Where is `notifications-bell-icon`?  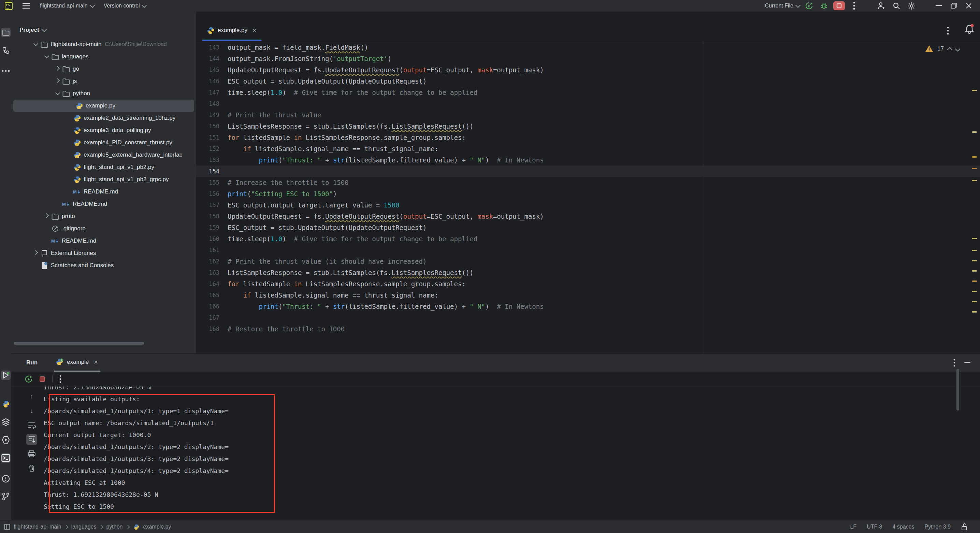 notifications-bell-icon is located at coordinates (969, 29).